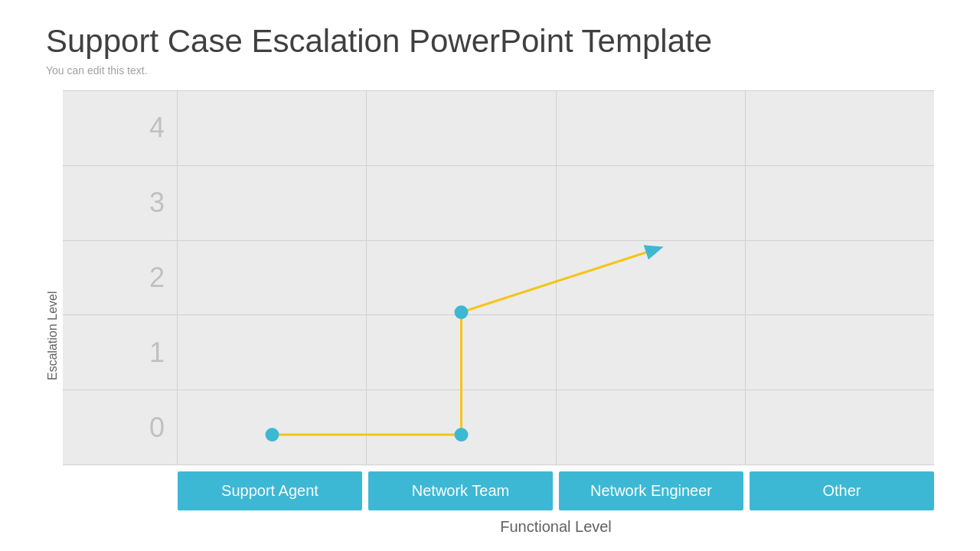 This screenshot has width=980, height=551. I want to click on row-label-0: 0, so click(120, 427).